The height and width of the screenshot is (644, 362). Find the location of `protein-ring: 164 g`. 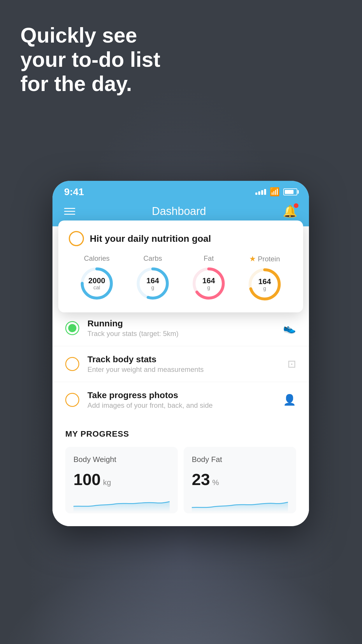

protein-ring: 164 g is located at coordinates (265, 284).